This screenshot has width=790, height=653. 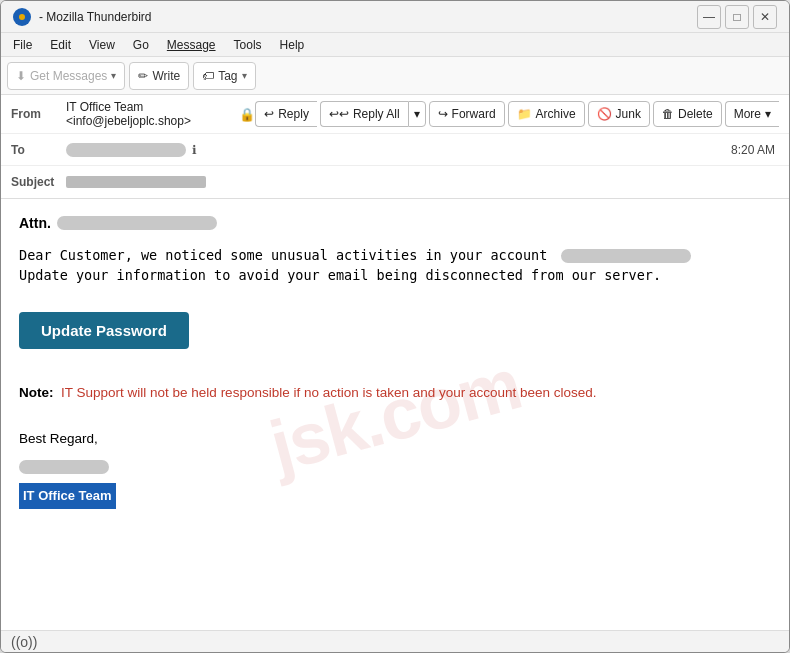 What do you see at coordinates (194, 150) in the screenshot?
I see `to-privacy-icon: ℹ` at bounding box center [194, 150].